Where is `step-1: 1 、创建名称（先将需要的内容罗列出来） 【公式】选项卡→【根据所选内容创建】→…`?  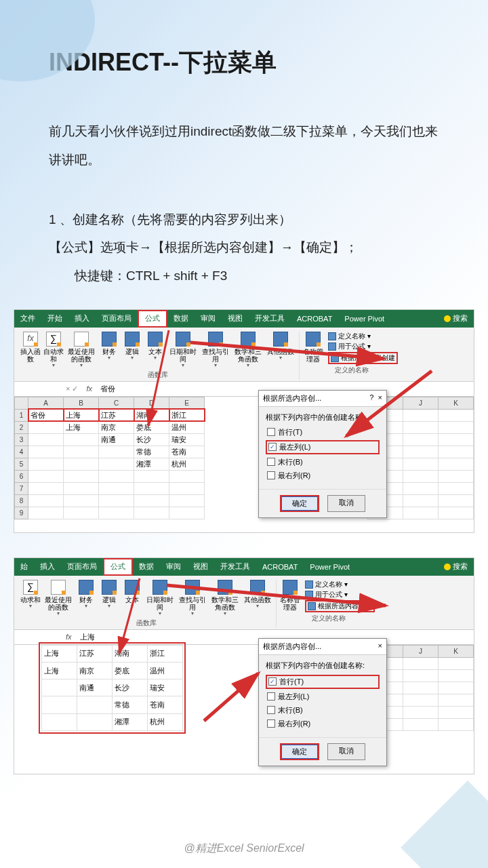
step-1: 1 、创建名称（先将需要的内容罗列出来） 【公式】选项卡→【根据所选内容创建】→… is located at coordinates (244, 248).